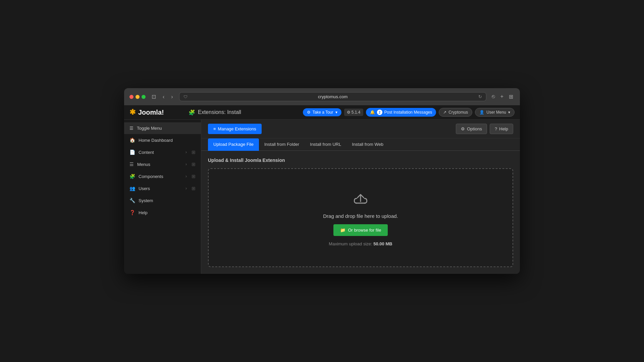  Describe the element at coordinates (156, 112) in the screenshot. I see `joomla-logo: ✱ Joomla!` at that location.